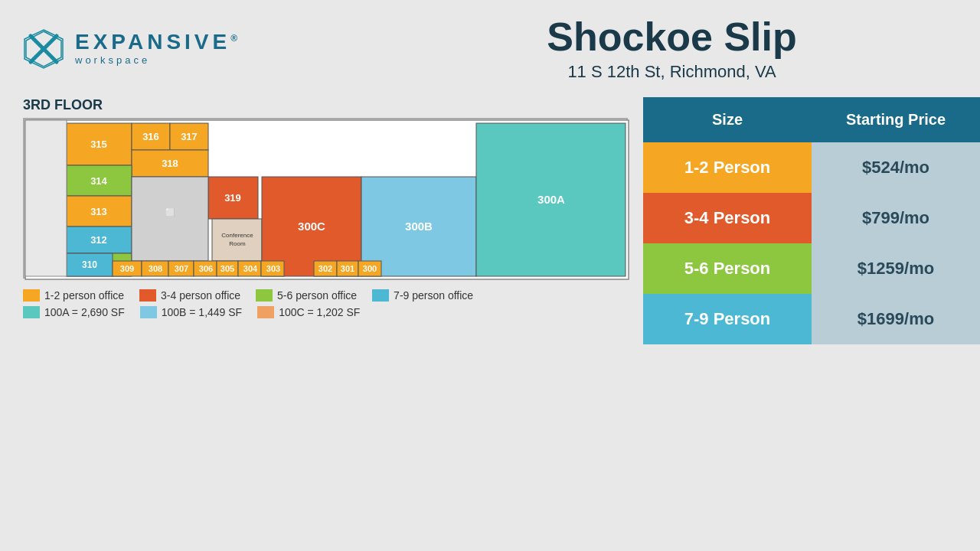 The width and height of the screenshot is (980, 551). I want to click on svg-text: Room, so click(237, 243).